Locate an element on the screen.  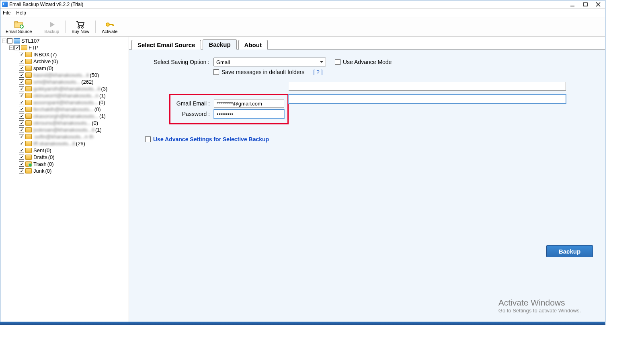
separator is located at coordinates (367, 127).